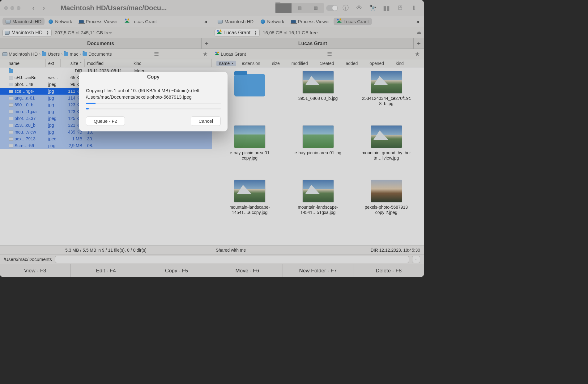 This screenshot has height=384, width=588. I want to click on list-view-icon, so click(283, 8).